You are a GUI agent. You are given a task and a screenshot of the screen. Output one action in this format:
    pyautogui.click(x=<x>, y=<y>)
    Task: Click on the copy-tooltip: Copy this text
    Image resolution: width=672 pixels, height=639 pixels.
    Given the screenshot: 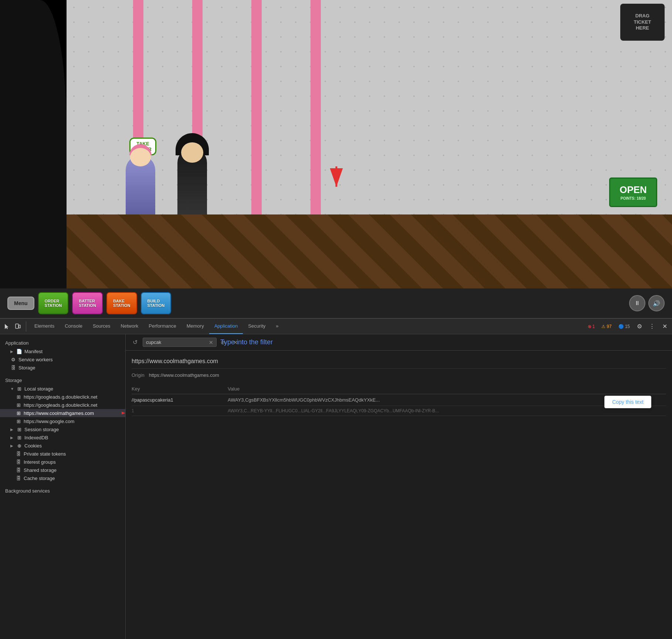 What is the action you would take?
    pyautogui.click(x=628, y=402)
    